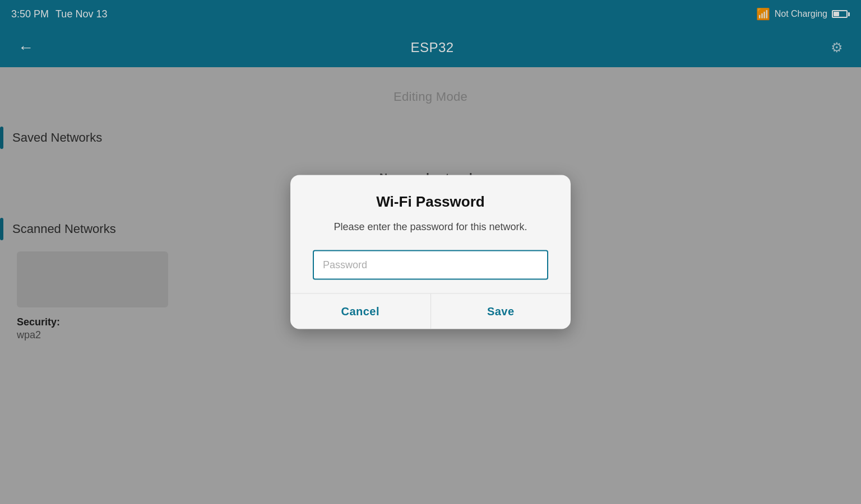 The image size is (861, 504). Describe the element at coordinates (430, 234) in the screenshot. I see `dialog-content: Wi-Fi Password Please enter the password…` at that location.